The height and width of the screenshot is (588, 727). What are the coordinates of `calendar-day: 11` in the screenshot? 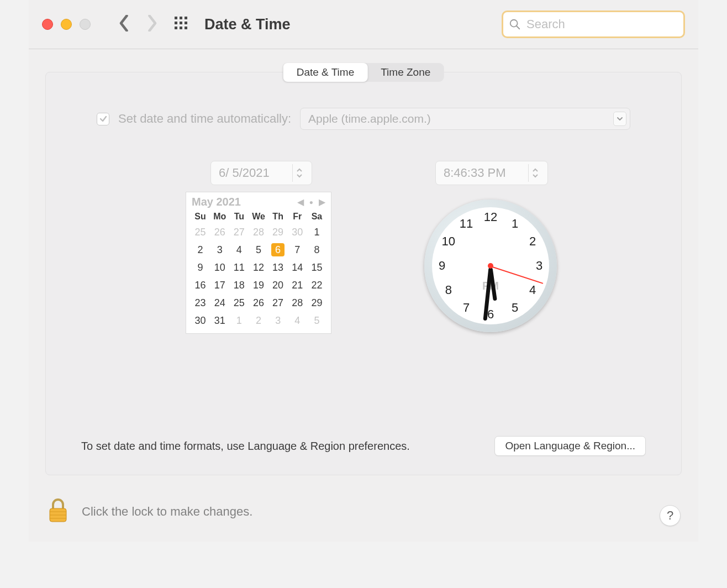 It's located at (239, 267).